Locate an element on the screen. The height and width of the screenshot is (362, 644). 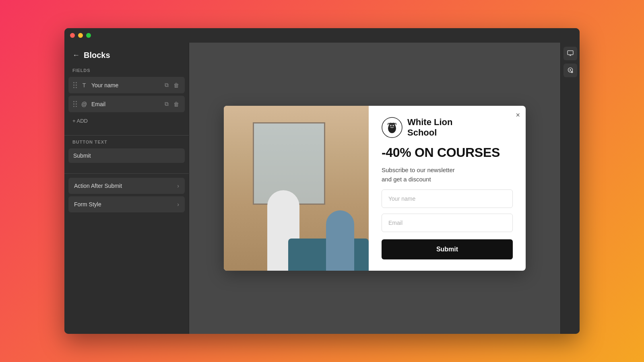
field-item-your-name: T Your name ⧉ 🗑 is located at coordinates (126, 85).